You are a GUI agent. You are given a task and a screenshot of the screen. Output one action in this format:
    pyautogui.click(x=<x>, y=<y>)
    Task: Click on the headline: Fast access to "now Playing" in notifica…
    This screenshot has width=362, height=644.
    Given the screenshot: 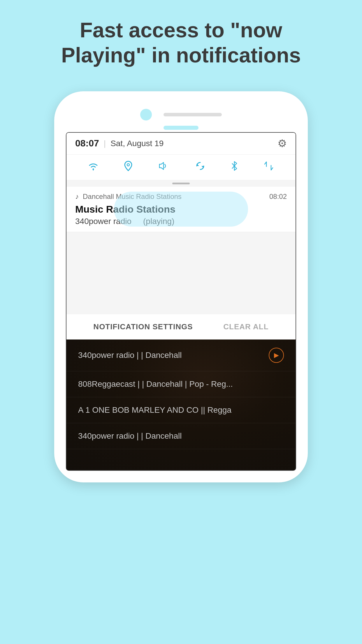 What is the action you would take?
    pyautogui.click(x=181, y=43)
    